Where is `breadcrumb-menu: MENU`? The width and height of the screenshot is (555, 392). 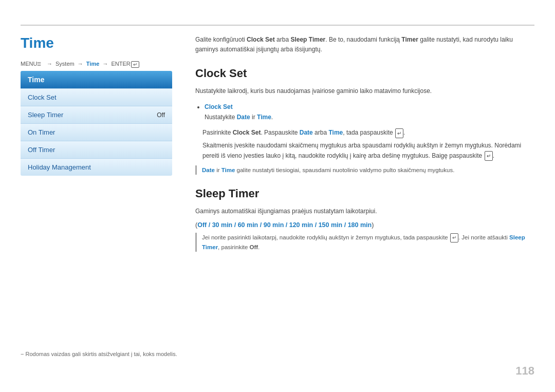 breadcrumb-menu: MENU is located at coordinates (29, 64).